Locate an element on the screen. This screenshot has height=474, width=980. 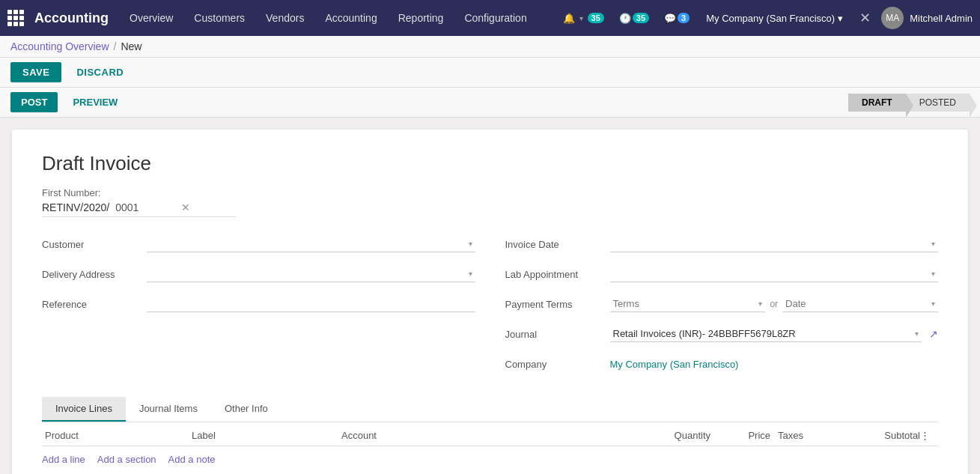
customer-label: Customer is located at coordinates (94, 244).